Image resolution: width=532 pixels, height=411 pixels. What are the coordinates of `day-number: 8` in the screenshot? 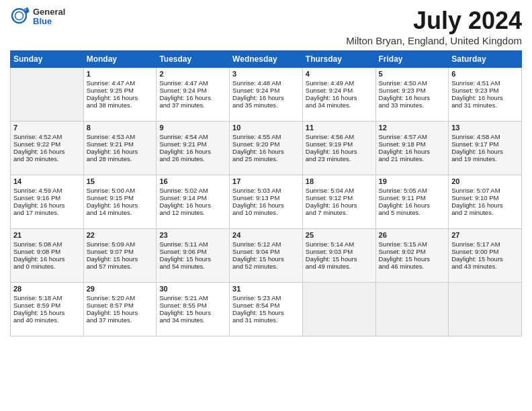 It's located at (120, 128).